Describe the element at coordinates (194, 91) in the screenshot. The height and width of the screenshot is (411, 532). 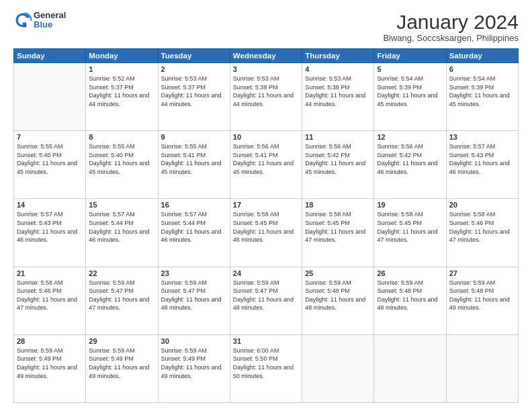
I see `cell-info: Sunrise: 5:53 AM Sunset: 5:37 PM Dayligh…` at that location.